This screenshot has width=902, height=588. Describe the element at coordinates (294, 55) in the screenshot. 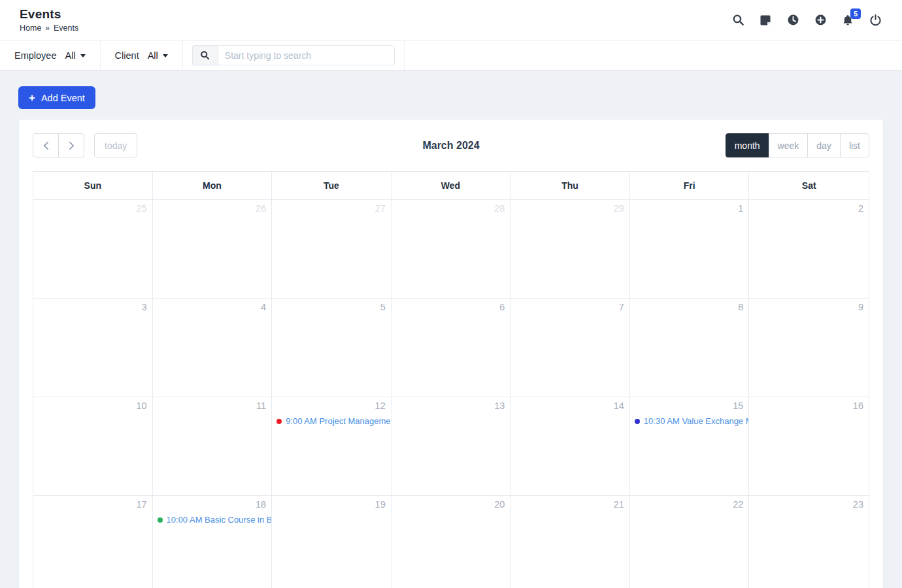

I see `search-group` at that location.